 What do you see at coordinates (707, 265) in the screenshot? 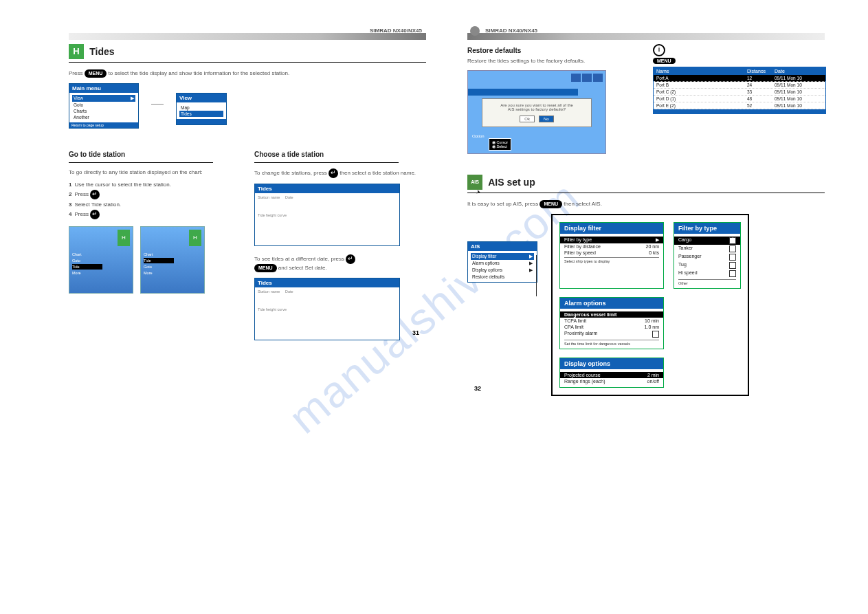
I see `panel-row: Tug` at bounding box center [707, 265].